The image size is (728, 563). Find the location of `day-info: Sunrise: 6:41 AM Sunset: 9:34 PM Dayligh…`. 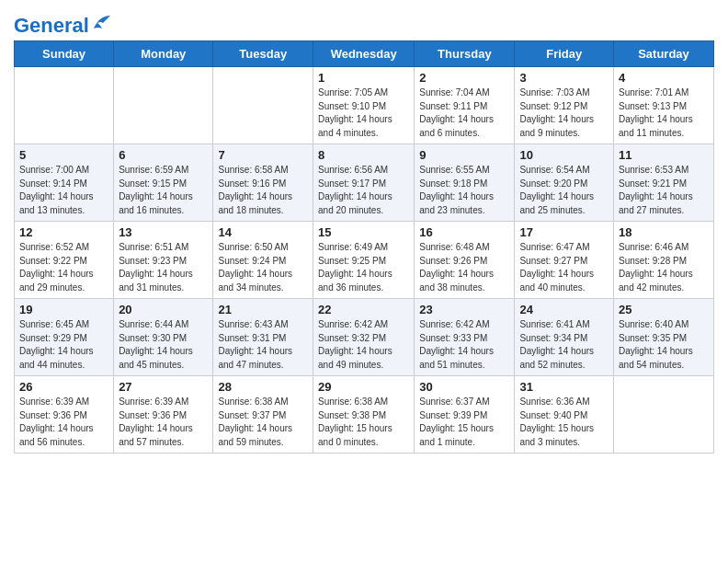

day-info: Sunrise: 6:41 AM Sunset: 9:34 PM Dayligh… is located at coordinates (564, 345).